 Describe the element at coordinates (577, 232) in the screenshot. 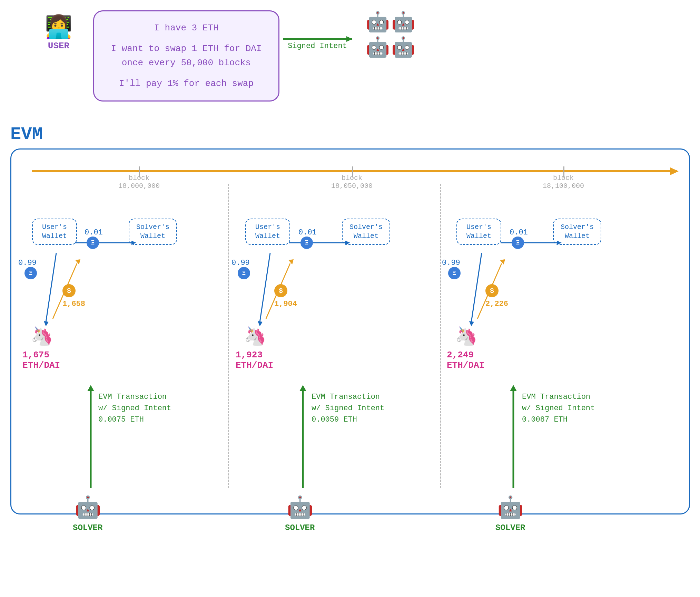

I see `col3-solvers-wallet: Solver'sWallet` at that location.